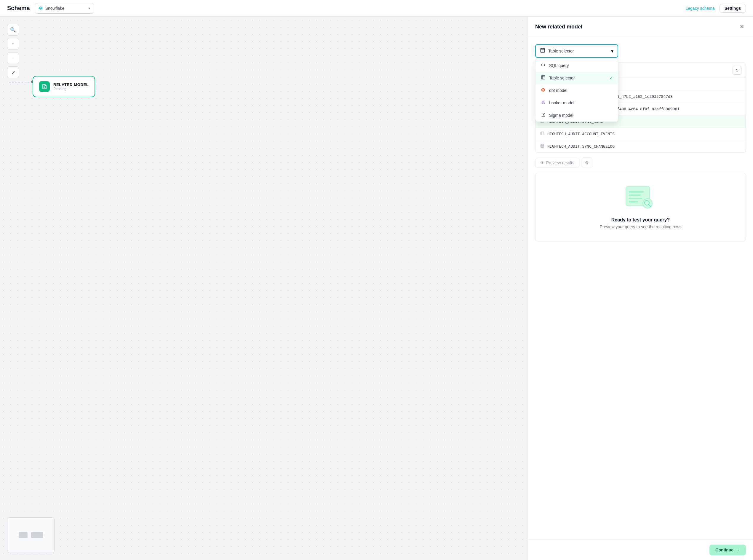 This screenshot has width=753, height=560. What do you see at coordinates (376, 8) in the screenshot?
I see `top-navigation: Schema ❄ Snowflake ▾ Legacy schema Setti…` at bounding box center [376, 8].